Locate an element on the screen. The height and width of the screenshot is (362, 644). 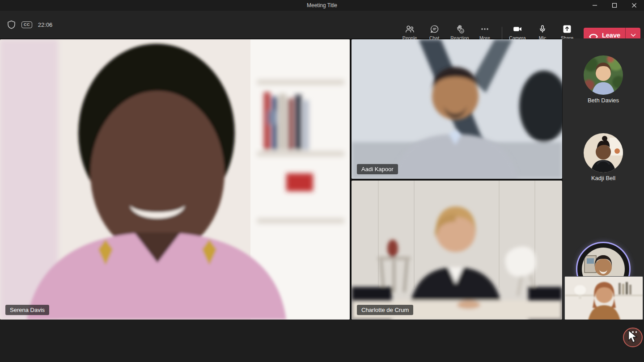
mic-icon is located at coordinates (542, 29).